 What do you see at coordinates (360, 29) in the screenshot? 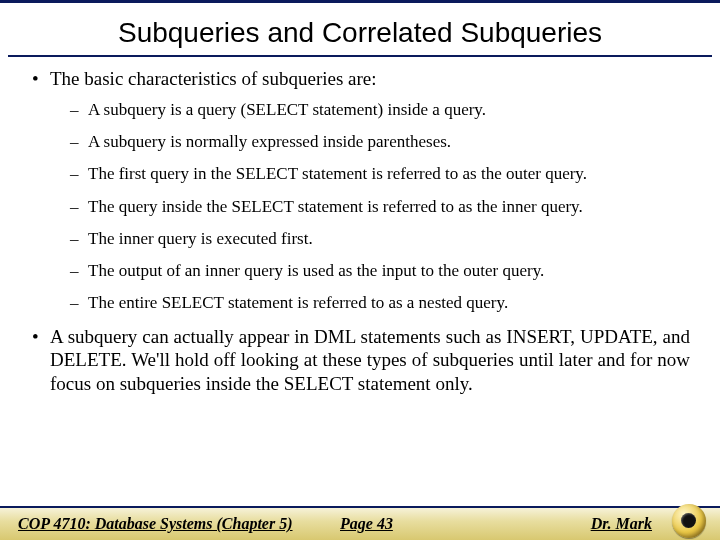
I see `slide-title: Subqueries and Correlated Subqueries` at bounding box center [360, 29].